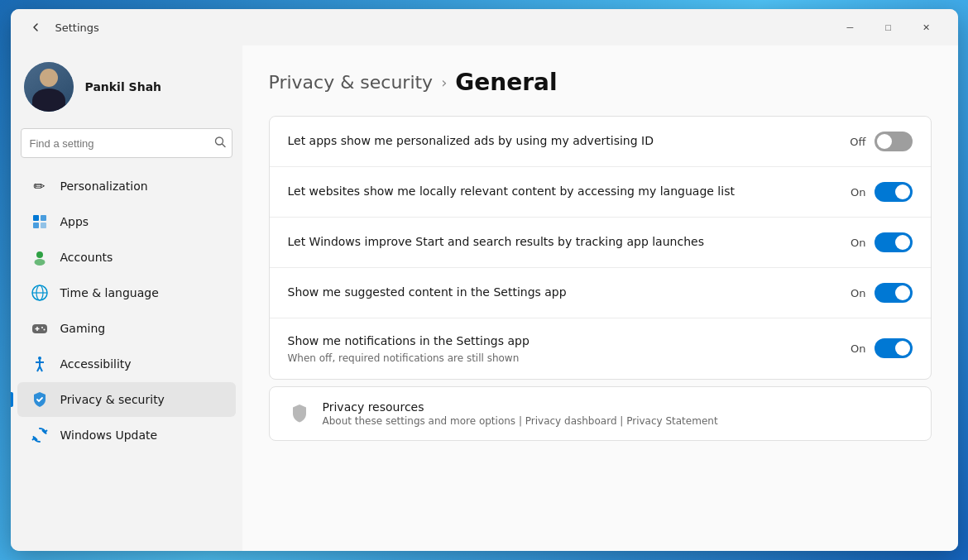 The height and width of the screenshot is (560, 968). What do you see at coordinates (601, 192) in the screenshot?
I see `setting-language-list: Let websites show me locally relevant co…` at bounding box center [601, 192].